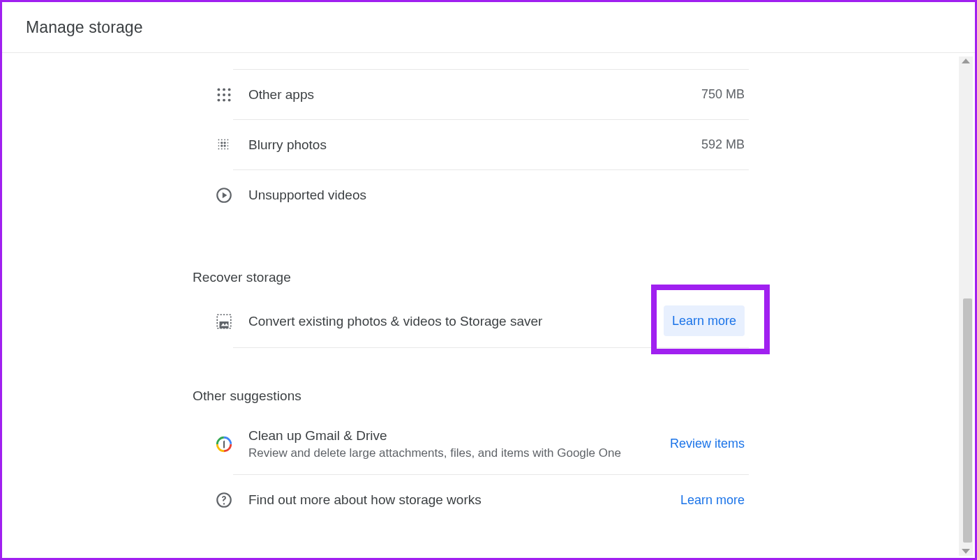 The height and width of the screenshot is (560, 977). Describe the element at coordinates (497, 195) in the screenshot. I see `item-label: Unsupported videos` at that location.